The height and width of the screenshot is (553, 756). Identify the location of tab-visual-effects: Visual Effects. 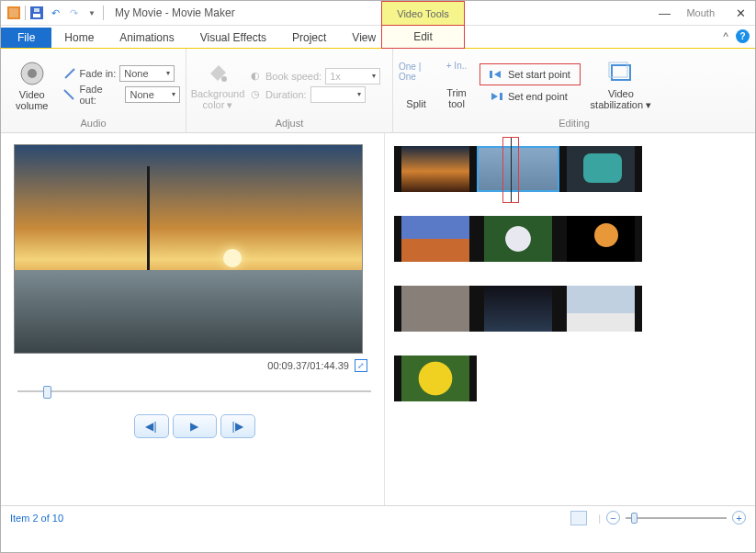
(233, 38).